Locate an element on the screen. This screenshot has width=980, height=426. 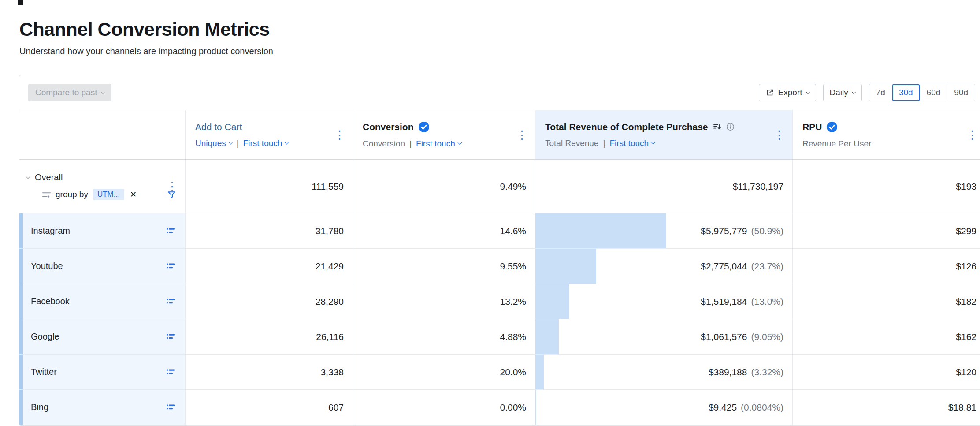
column-header-total-revenue: Total Revenue of Complete Purchase Total… is located at coordinates (664, 135).